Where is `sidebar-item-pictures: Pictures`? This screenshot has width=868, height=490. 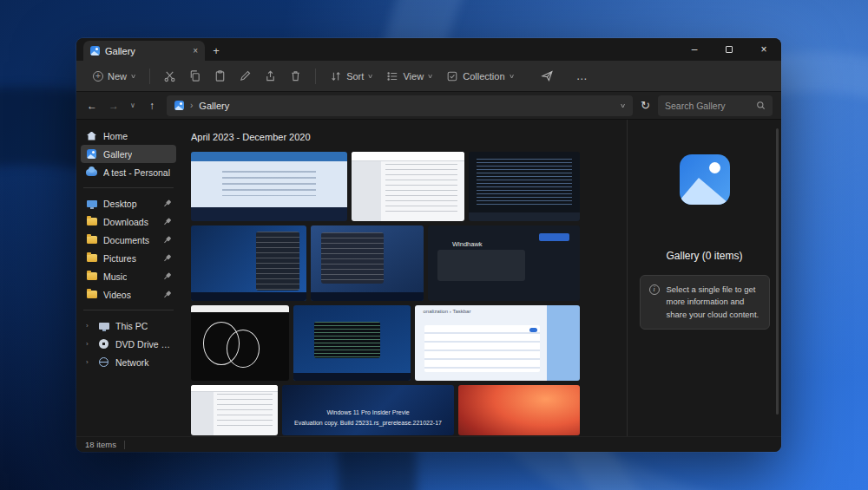
sidebar-item-pictures: Pictures is located at coordinates (128, 258).